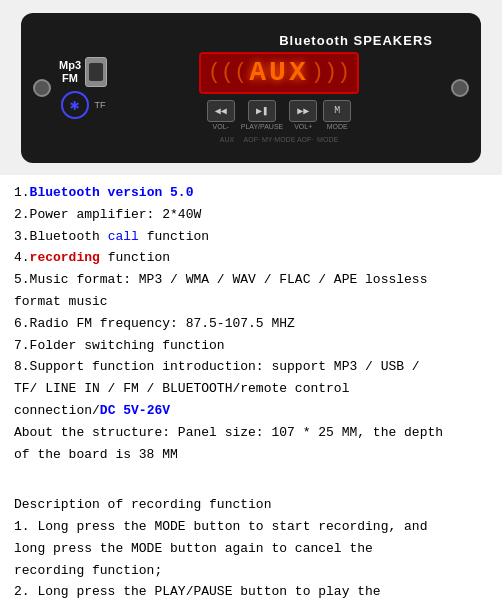 Image resolution: width=502 pixels, height=608 pixels. Describe the element at coordinates (83, 72) in the screenshot. I see `left-top: Mp3FM` at that location.